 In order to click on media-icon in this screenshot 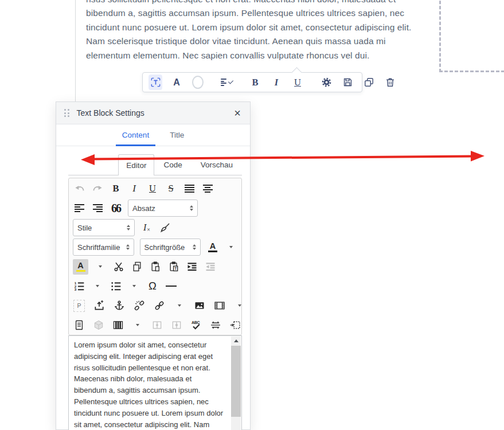, I will do `click(220, 306)`.